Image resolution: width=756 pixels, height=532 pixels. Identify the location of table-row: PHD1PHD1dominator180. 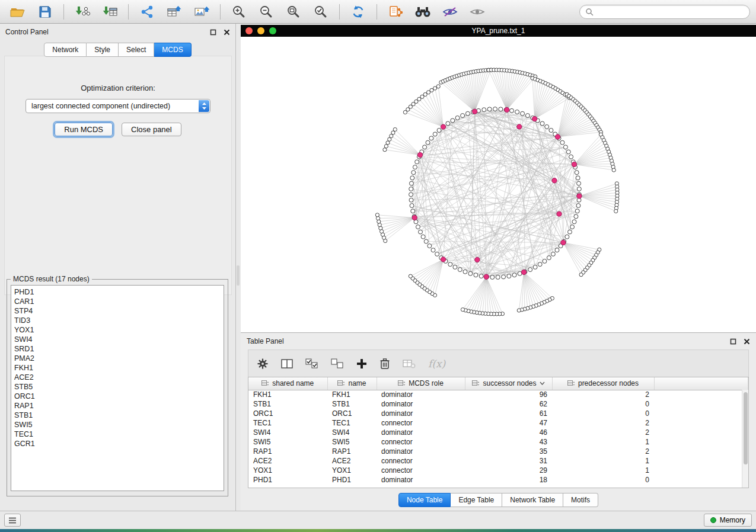
(498, 480).